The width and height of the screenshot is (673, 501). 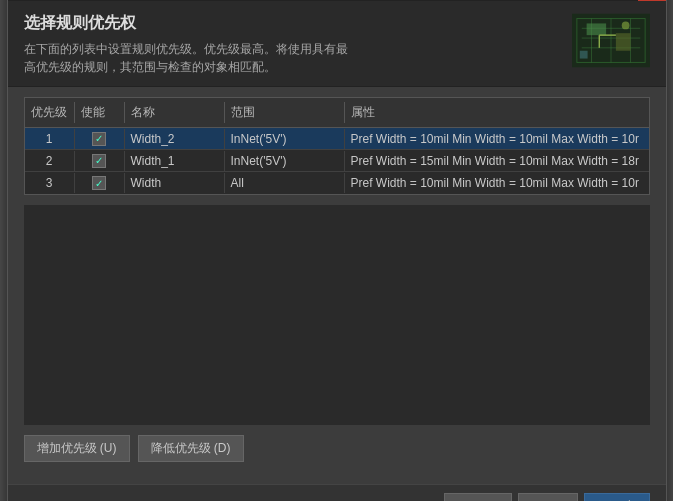 I want to click on header-description: 在下面的列表中设置规则优先级。优先级最高。将使用具有最高优先级的规则，其范围与检…, so click(x=290, y=58).